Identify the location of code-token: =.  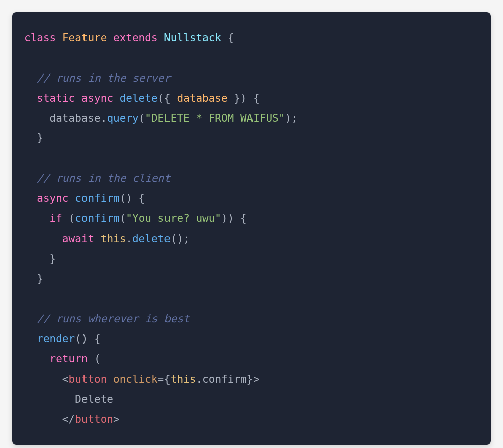
(161, 379).